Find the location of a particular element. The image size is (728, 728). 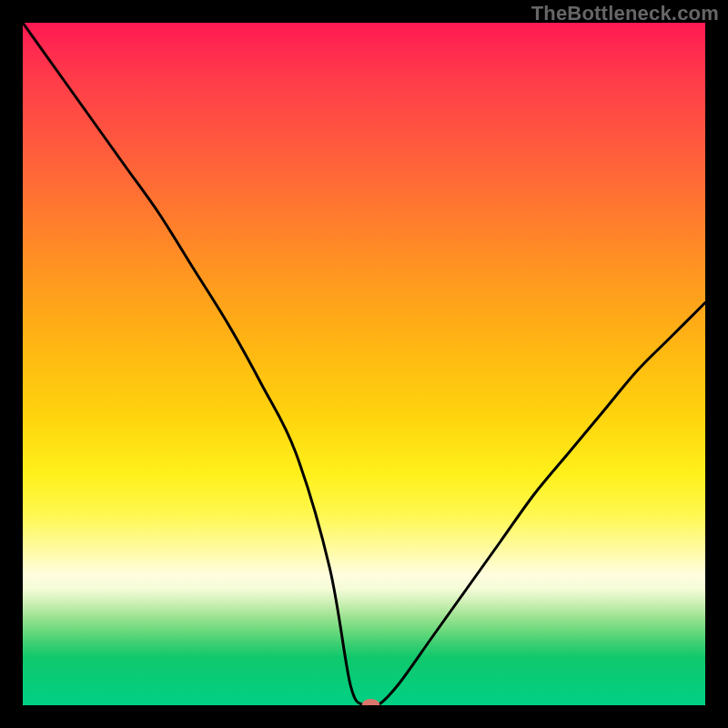

watermark-text: TheBottleneck.com is located at coordinates (625, 14).